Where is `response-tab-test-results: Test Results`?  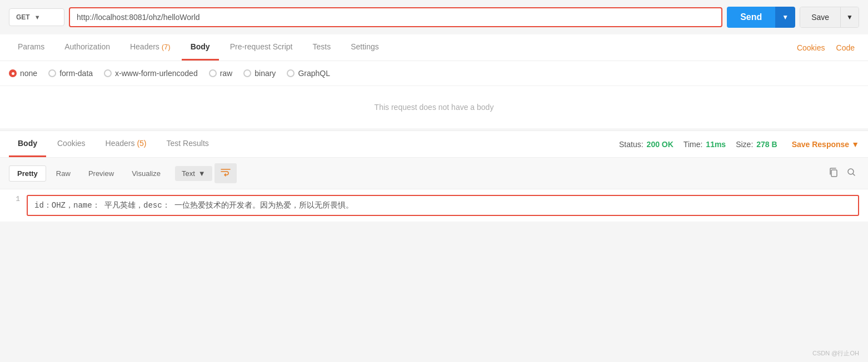 response-tab-test-results: Test Results is located at coordinates (188, 144).